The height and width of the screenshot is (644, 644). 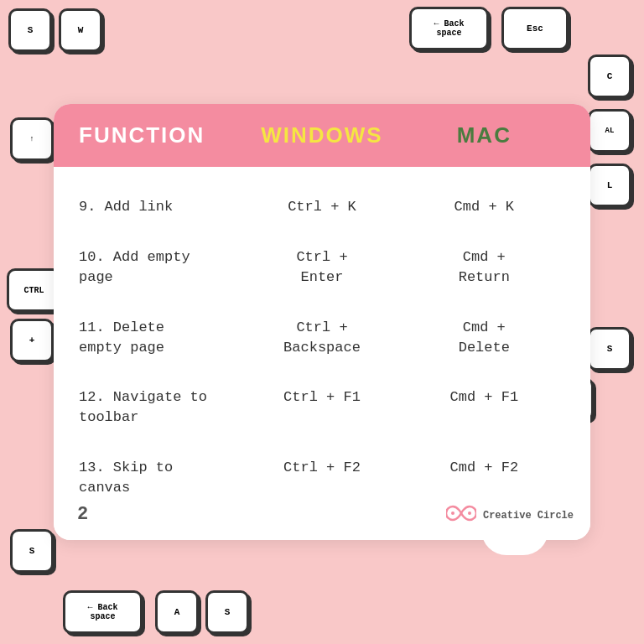 I want to click on windows-column-header: WINDOWS, so click(x=322, y=136).